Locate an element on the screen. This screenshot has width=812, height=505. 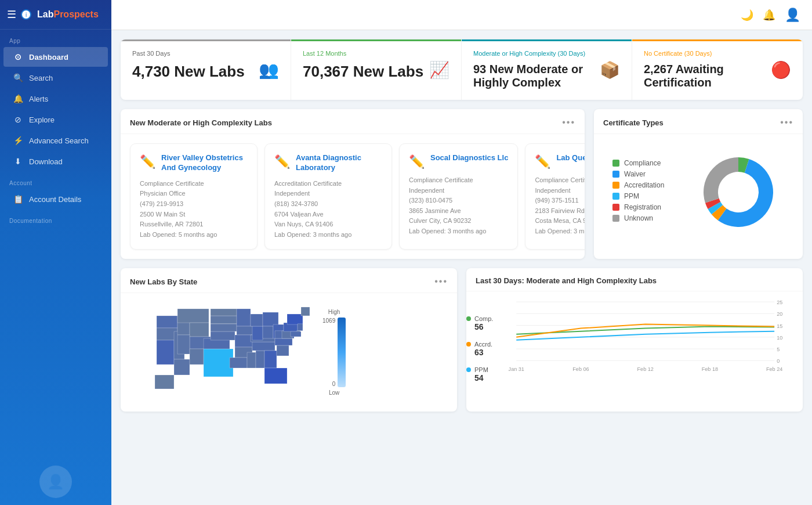
cert-legend-label: Waiver is located at coordinates (635, 174).